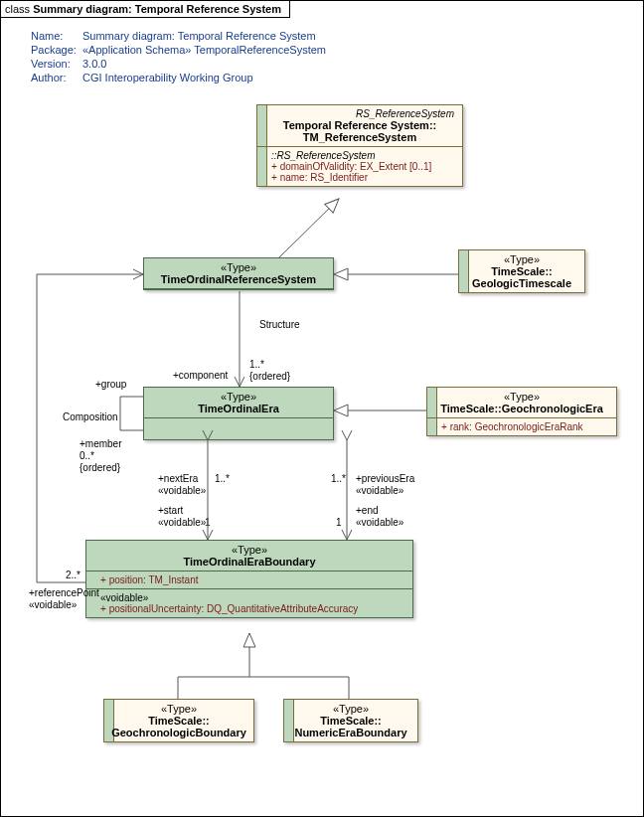  Describe the element at coordinates (145, 10) in the screenshot. I see `diagram-title-tab: class Summary diagram: Temporal Referenc…` at that location.